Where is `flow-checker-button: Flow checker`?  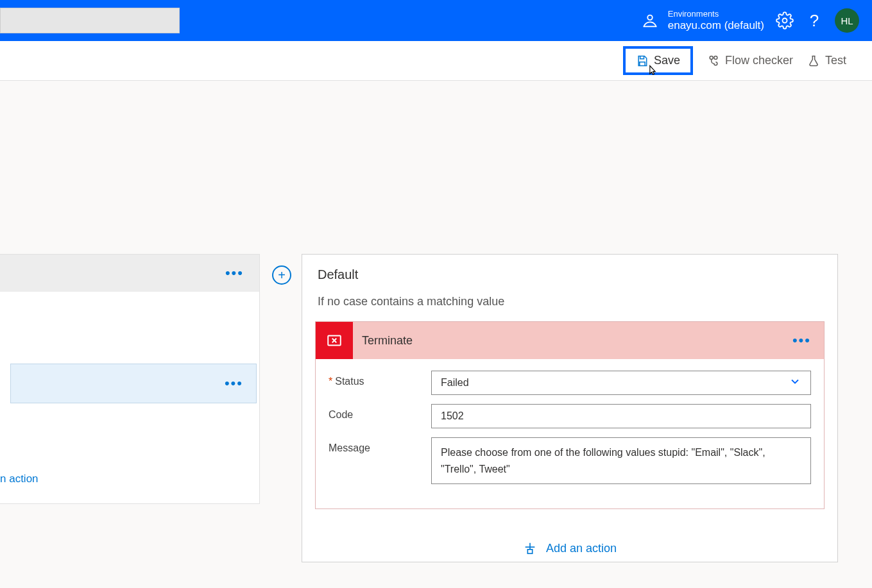 flow-checker-button: Flow checker is located at coordinates (750, 60).